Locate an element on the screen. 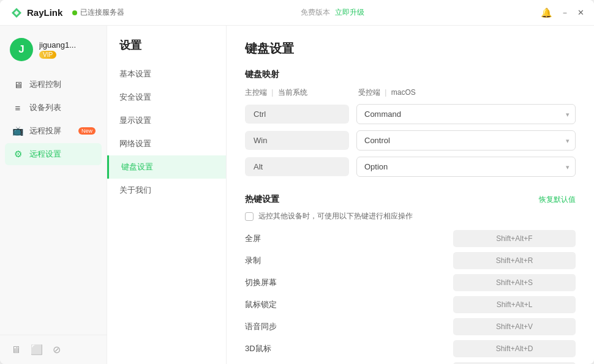  keyboard-mapping-title: 键盘映射 is located at coordinates (410, 75).